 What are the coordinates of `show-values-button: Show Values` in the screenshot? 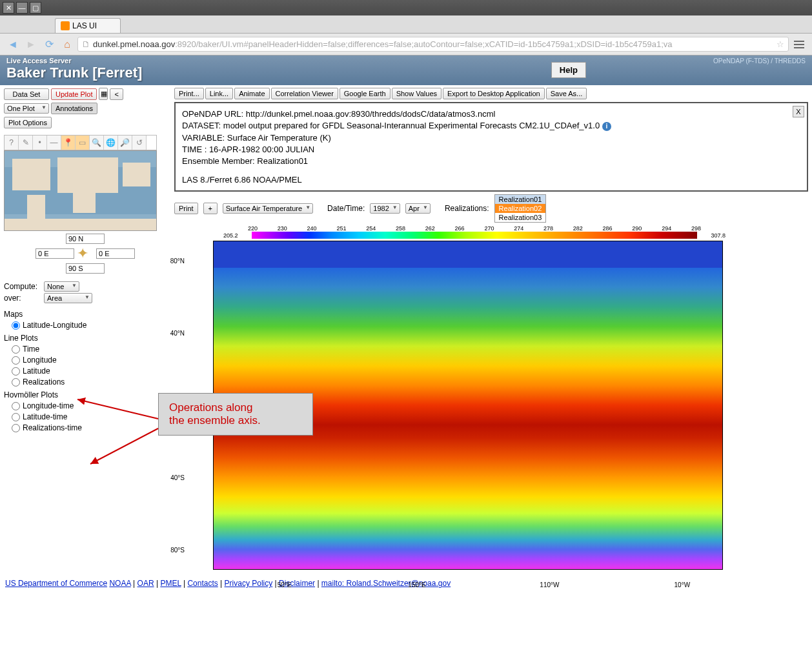 It's located at (417, 94).